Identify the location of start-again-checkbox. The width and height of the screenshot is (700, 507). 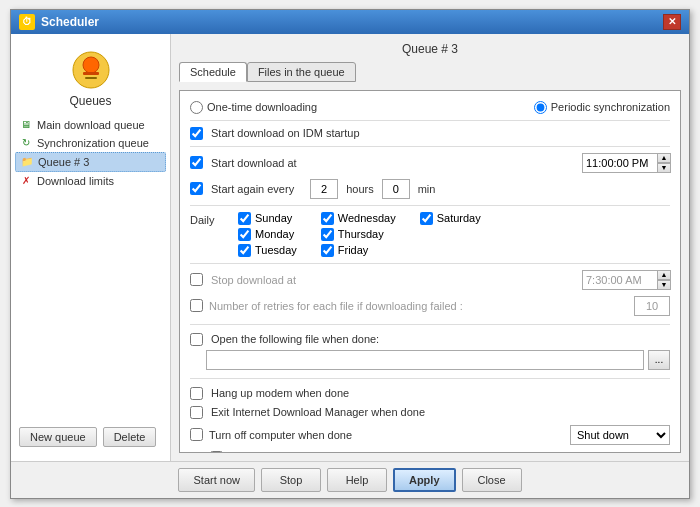
(196, 188).